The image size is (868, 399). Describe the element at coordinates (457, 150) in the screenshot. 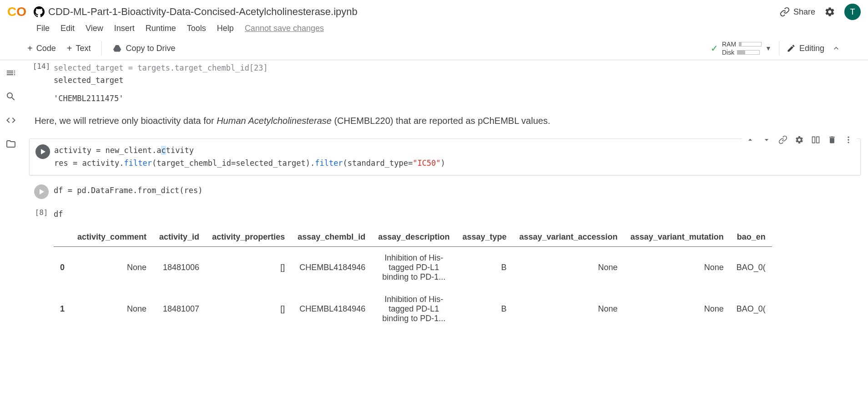

I see `code-line: activity = new_client.activity` at that location.